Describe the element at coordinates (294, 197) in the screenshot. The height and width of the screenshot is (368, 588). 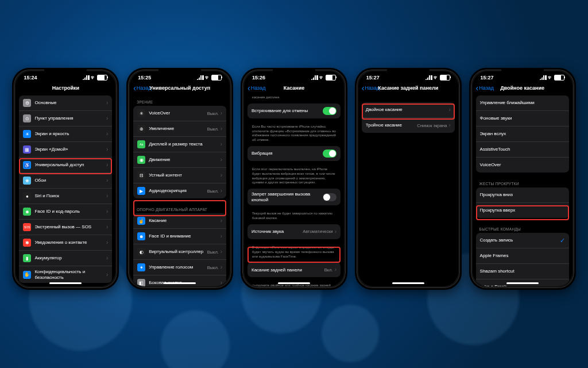
I see `row-prevent-lock: Запрет завершения вызова кнопкой` at that location.